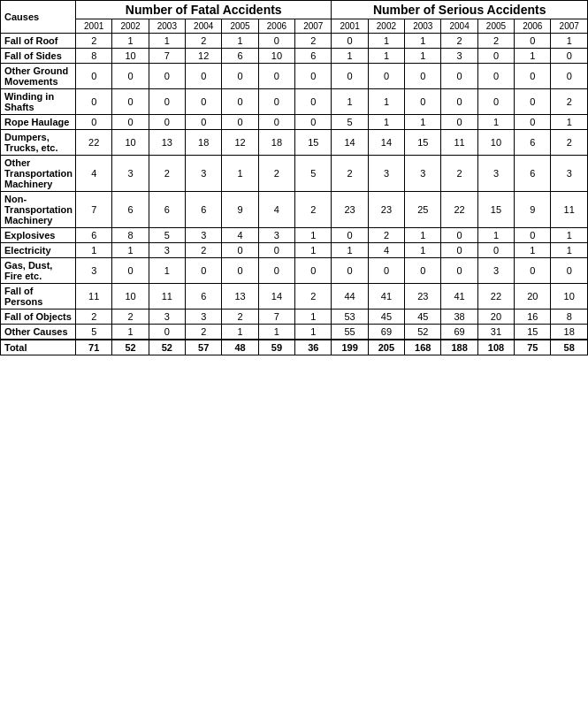  Describe the element at coordinates (39, 41) in the screenshot. I see `cause-label-0: Fall of Roof` at that location.